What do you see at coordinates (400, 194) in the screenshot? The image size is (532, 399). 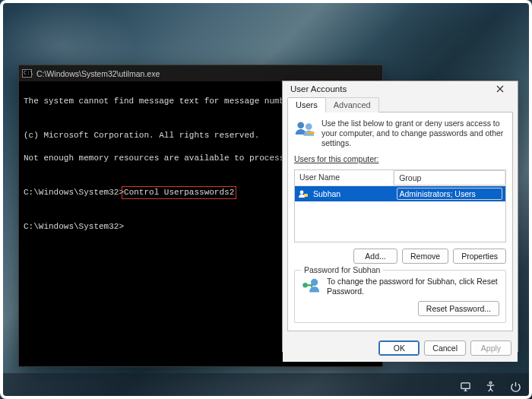 I see `user-row: Subhan Administrators; Users` at bounding box center [400, 194].